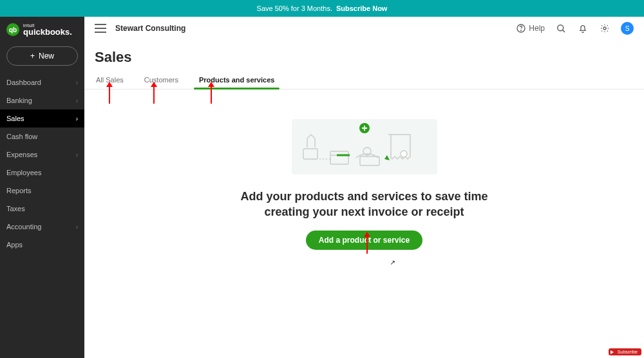  Describe the element at coordinates (19, 191) in the screenshot. I see `sidebar-item-label: Reports` at that location.